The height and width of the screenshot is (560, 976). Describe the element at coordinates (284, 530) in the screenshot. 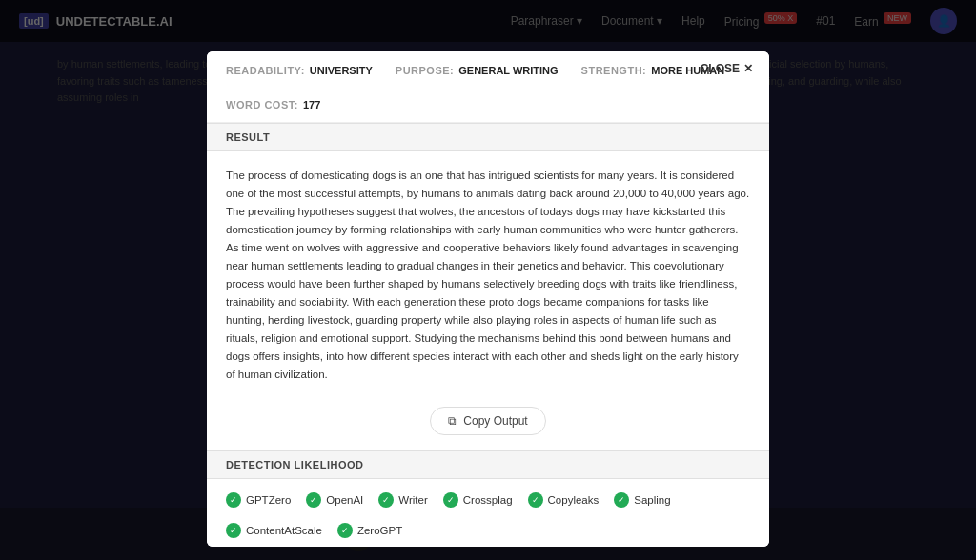

I see `detector-label-contentatscale: ContentAtScale` at that location.